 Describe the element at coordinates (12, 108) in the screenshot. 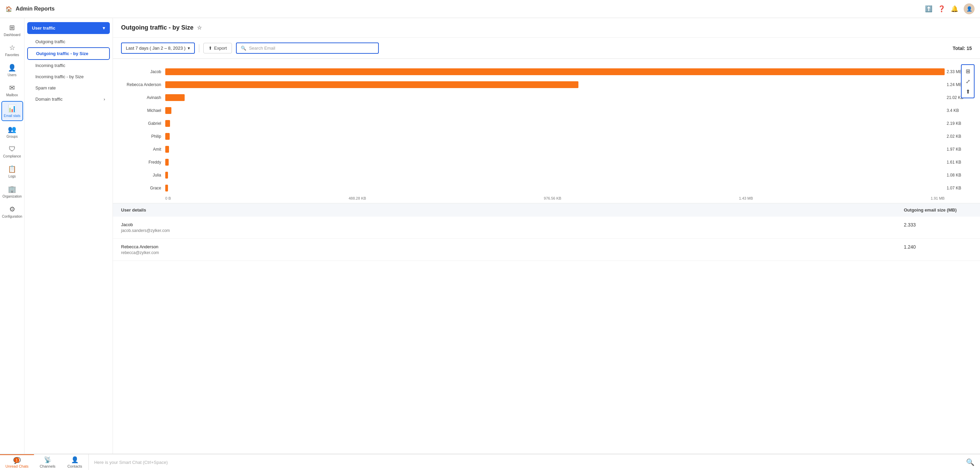

I see `email-stats-icon: 📊` at that location.